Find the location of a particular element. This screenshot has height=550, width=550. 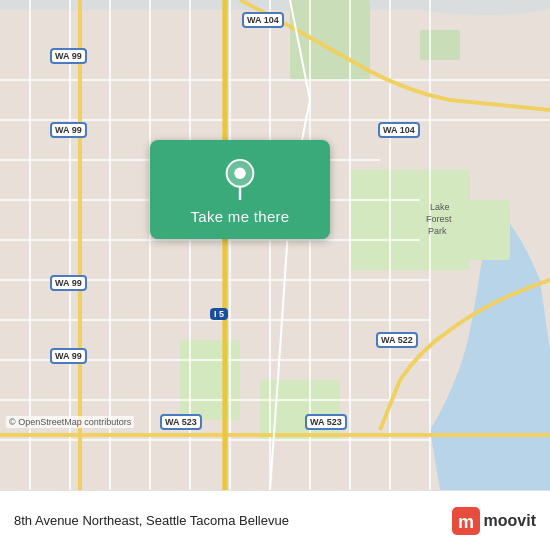

svg-text: Lake is located at coordinates (440, 207).